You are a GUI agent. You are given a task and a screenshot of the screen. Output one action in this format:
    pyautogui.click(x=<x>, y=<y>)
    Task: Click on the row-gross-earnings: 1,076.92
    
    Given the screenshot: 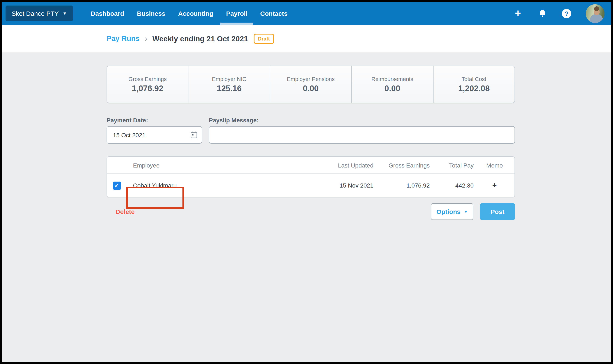 What is the action you would take?
    pyautogui.click(x=402, y=185)
    